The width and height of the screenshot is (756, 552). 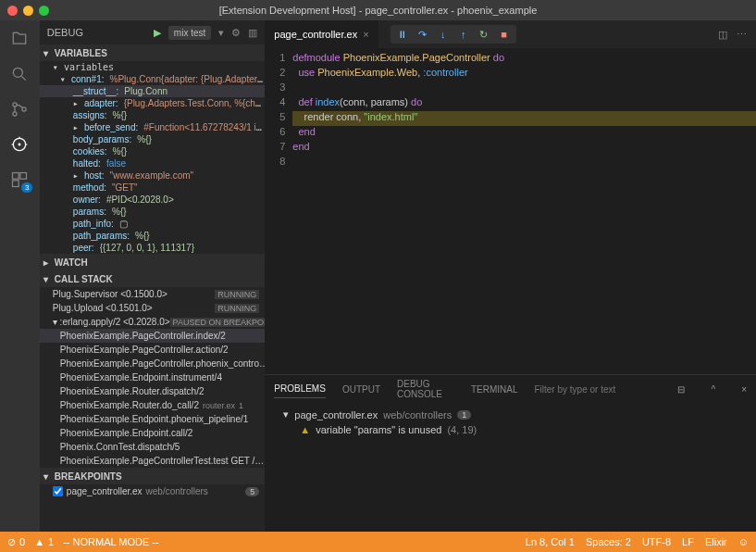 I want to click on debug-repl-icon: ▥, so click(x=253, y=33).